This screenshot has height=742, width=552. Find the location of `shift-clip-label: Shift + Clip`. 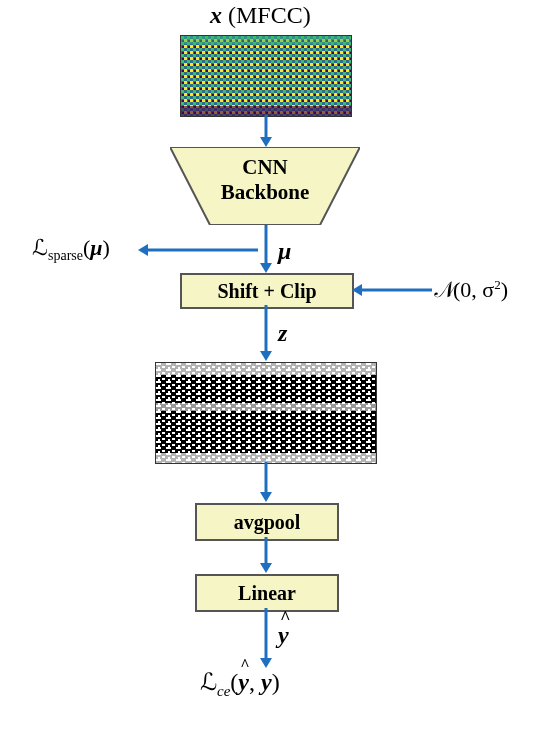

shift-clip-label: Shift + Clip is located at coordinates (266, 292).